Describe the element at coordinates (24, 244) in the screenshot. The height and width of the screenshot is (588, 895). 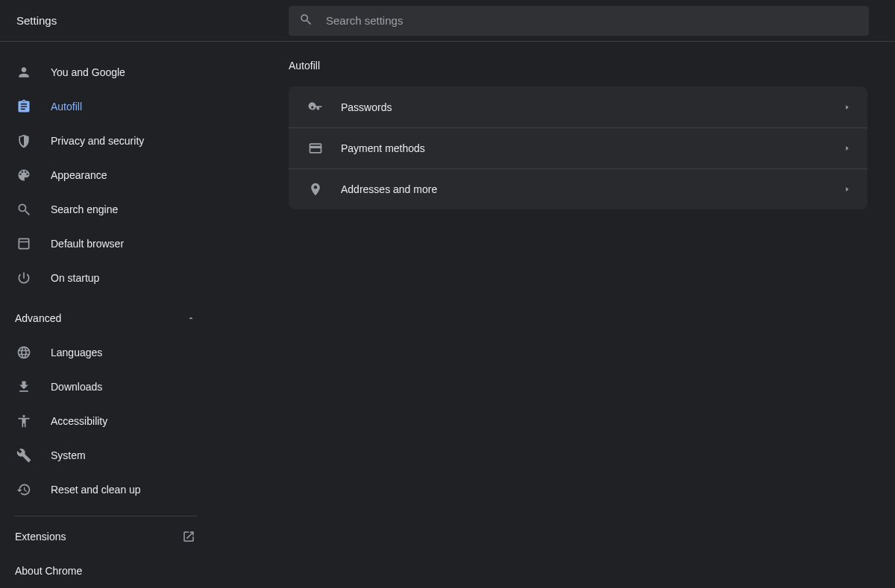
I see `browser-icon` at that location.